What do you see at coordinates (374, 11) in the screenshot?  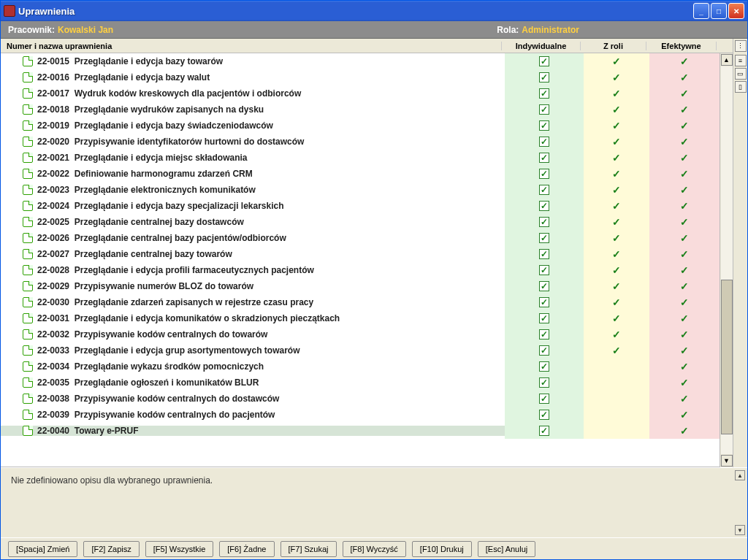 I see `titlebar: Uprawnienia _ □ ✕` at bounding box center [374, 11].